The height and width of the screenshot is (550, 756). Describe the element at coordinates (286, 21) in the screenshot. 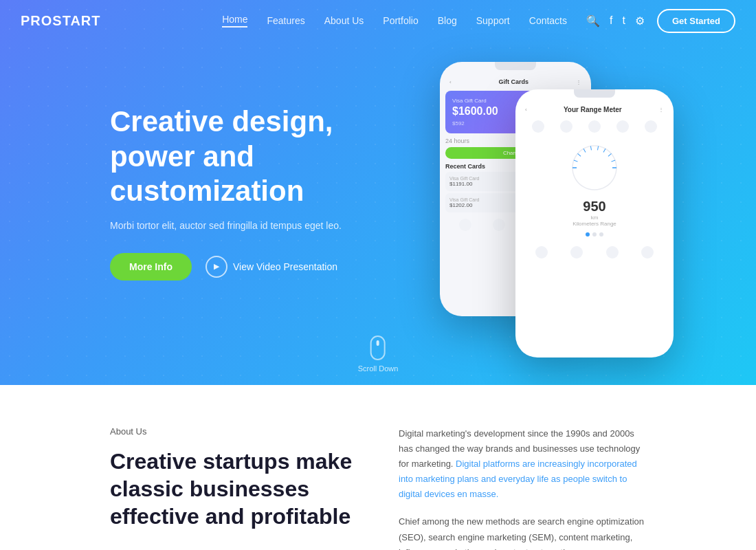

I see `nav-features: Features` at that location.